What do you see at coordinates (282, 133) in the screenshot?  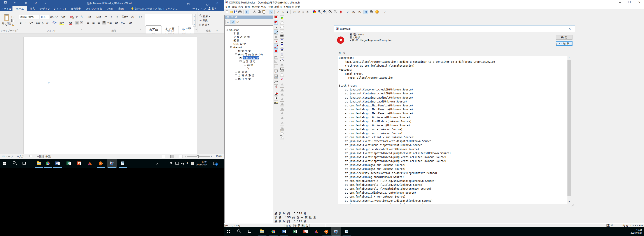 I see `draw-tool-pl1-icon: +` at bounding box center [282, 133].